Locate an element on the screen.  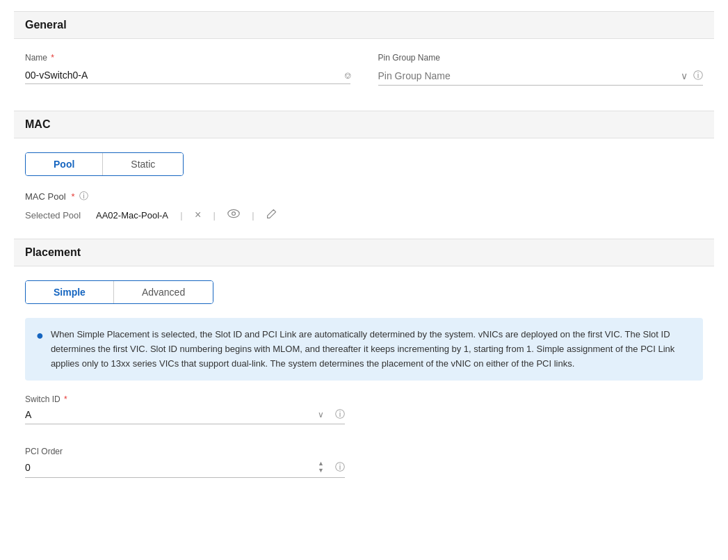
placement-info-text: When Simple Placement is selected, the S… is located at coordinates (371, 349).